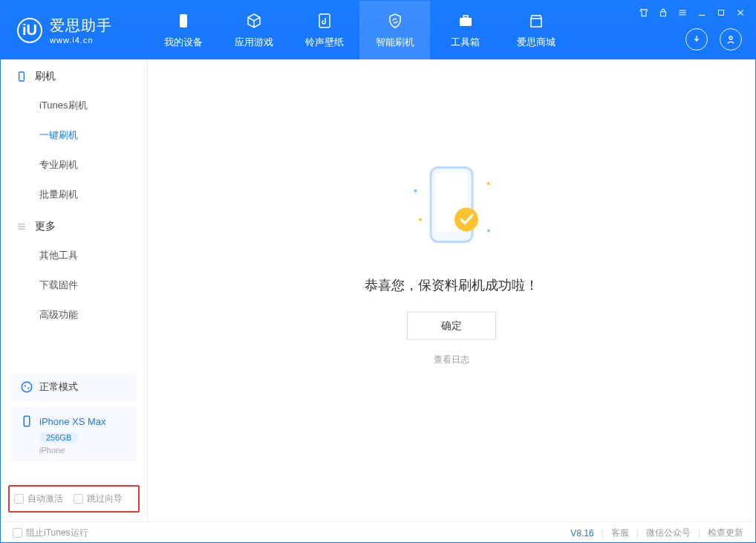 The image size is (756, 543). Describe the element at coordinates (45, 77) in the screenshot. I see `sidebar-section-title: 刷机` at that location.